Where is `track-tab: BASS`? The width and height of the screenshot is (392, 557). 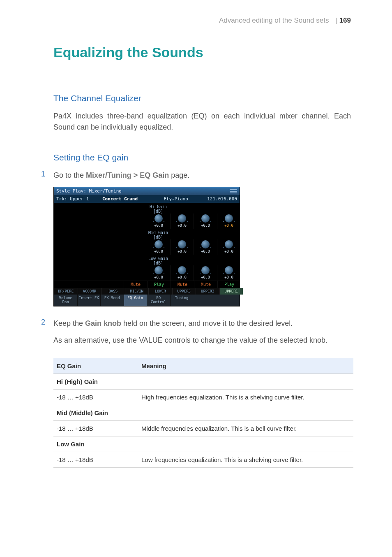 track-tab: BASS is located at coordinates (113, 291).